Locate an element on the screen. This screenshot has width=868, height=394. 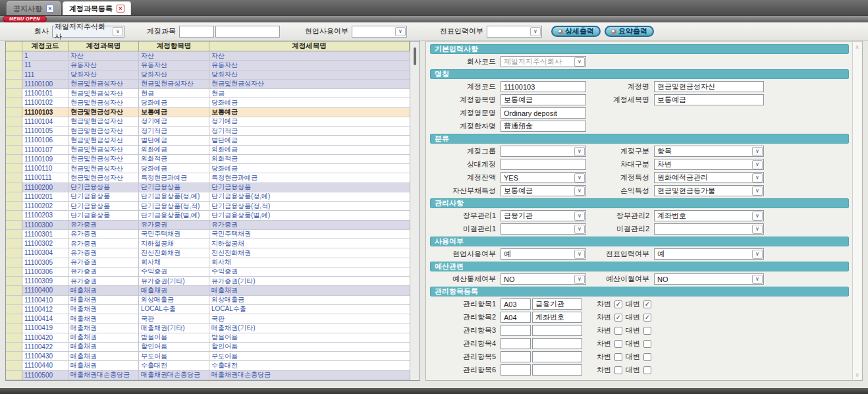
table-row: 11100302유가증권지하철공채지하철공채 is located at coordinates (208, 244).